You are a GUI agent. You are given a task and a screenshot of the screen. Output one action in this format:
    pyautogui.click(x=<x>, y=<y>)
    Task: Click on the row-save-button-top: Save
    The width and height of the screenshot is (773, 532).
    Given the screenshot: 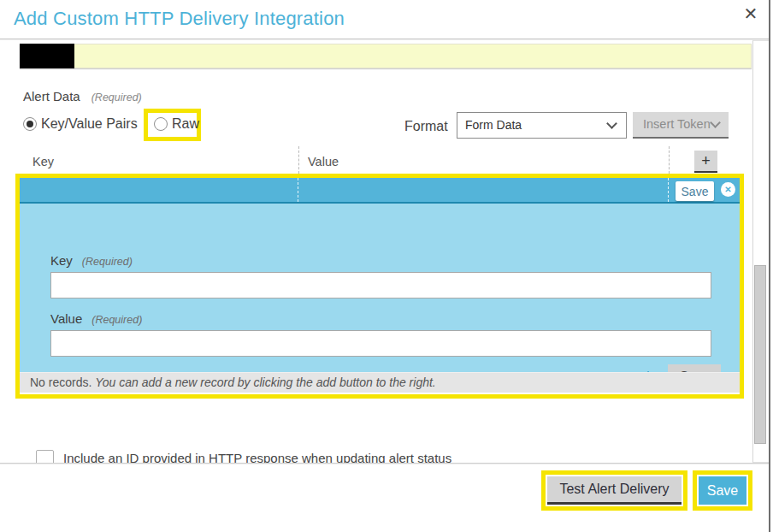 What is the action you would take?
    pyautogui.click(x=694, y=192)
    